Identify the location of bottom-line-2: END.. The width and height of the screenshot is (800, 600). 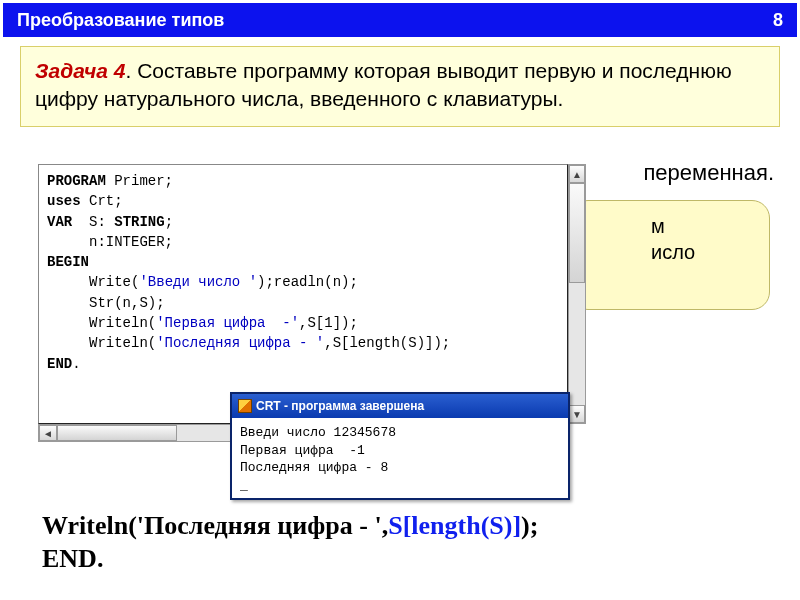
(290, 560).